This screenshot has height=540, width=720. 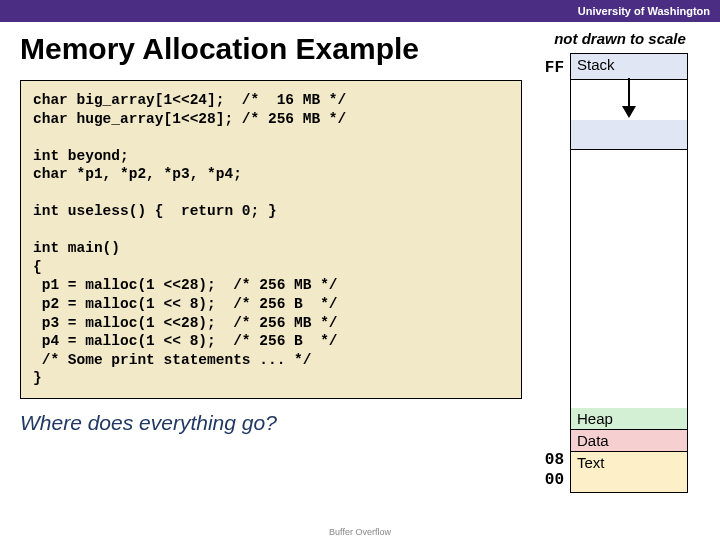 I want to click on segment-text: Text, so click(x=629, y=472).